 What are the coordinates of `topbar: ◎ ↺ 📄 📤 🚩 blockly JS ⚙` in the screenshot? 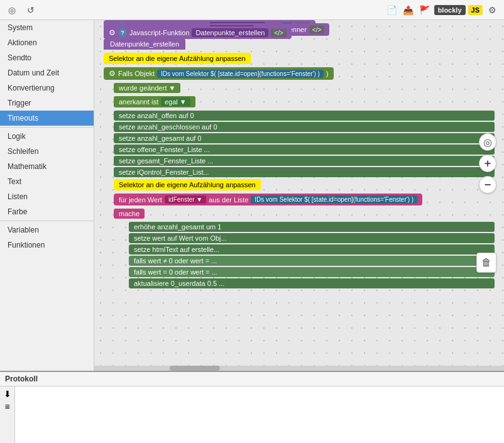 It's located at (252, 10).